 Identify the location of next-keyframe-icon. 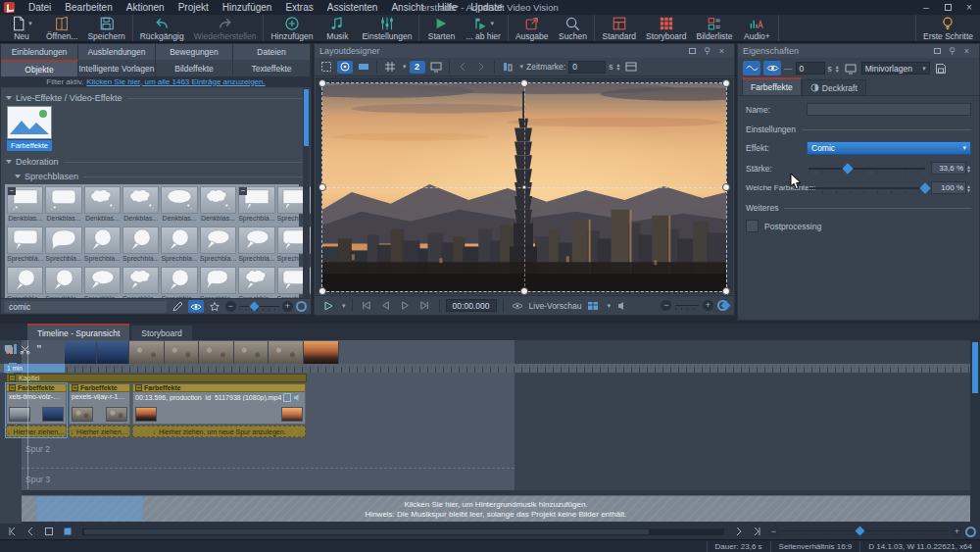
(481, 67).